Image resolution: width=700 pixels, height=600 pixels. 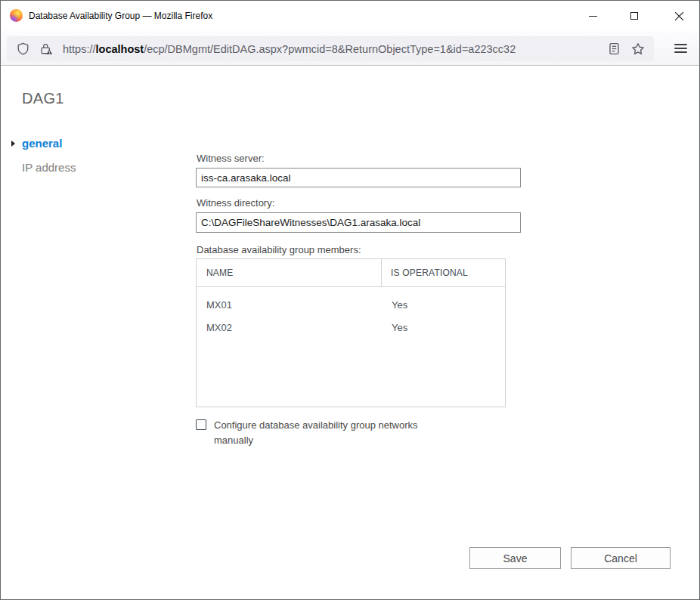 What do you see at coordinates (516, 558) in the screenshot?
I see `save-button: Save` at bounding box center [516, 558].